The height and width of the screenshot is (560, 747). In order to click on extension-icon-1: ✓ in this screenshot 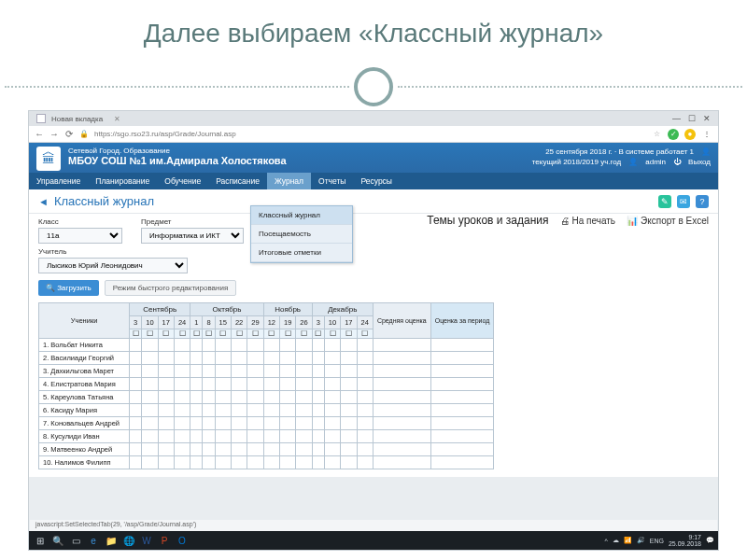, I will do `click(673, 134)`.